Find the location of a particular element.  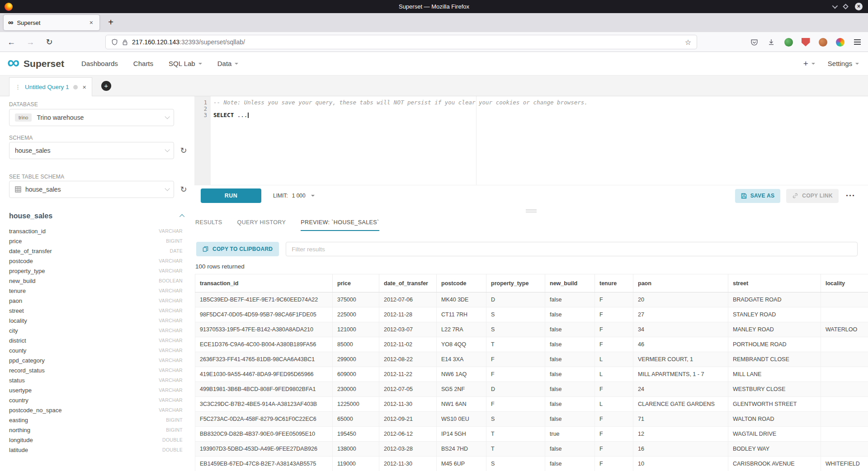

nav-item-sql-lab: SQL Lab is located at coordinates (185, 63).